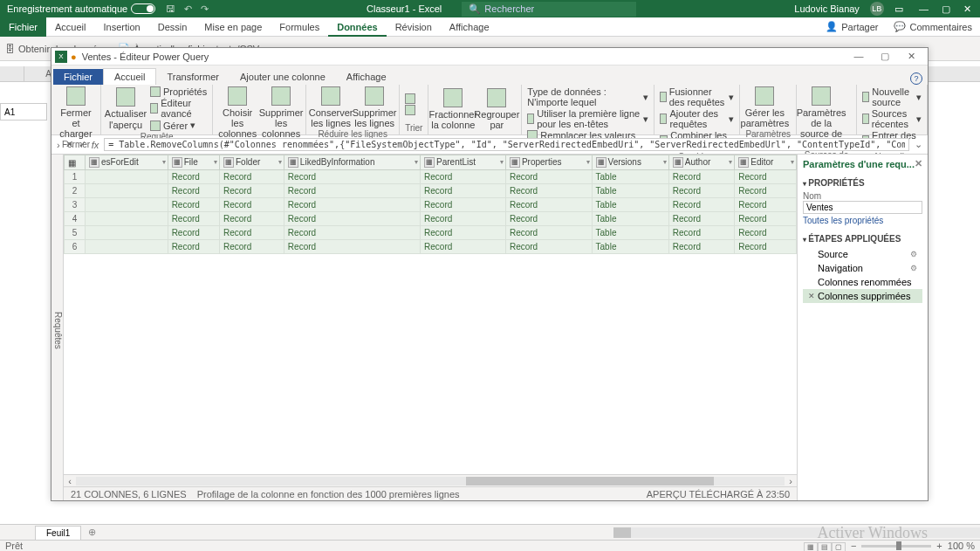  I want to click on close-button: ✕, so click(967, 9).